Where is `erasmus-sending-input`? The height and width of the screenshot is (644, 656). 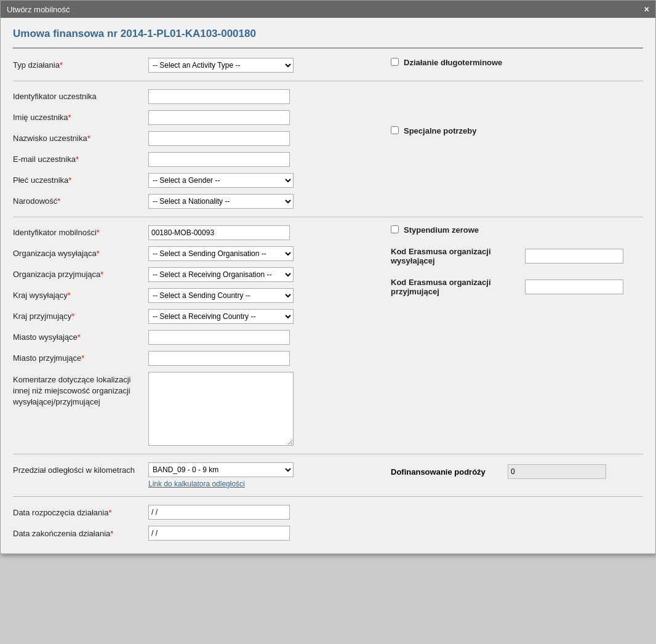
erasmus-sending-input is located at coordinates (574, 256).